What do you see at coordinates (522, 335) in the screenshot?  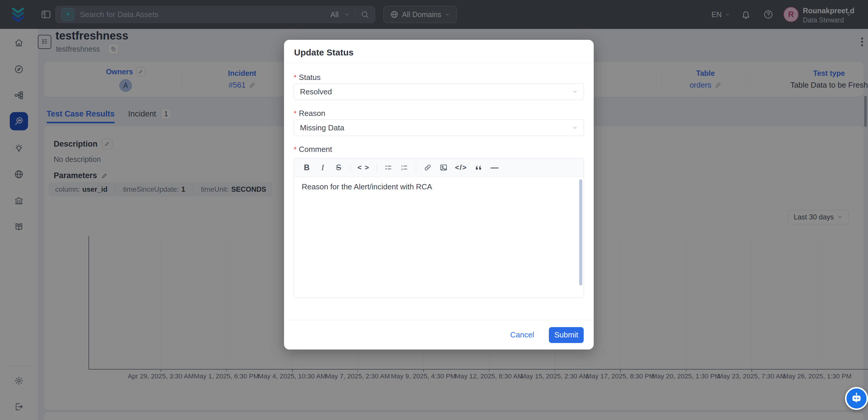 I see `cancel-button: Cancel` at bounding box center [522, 335].